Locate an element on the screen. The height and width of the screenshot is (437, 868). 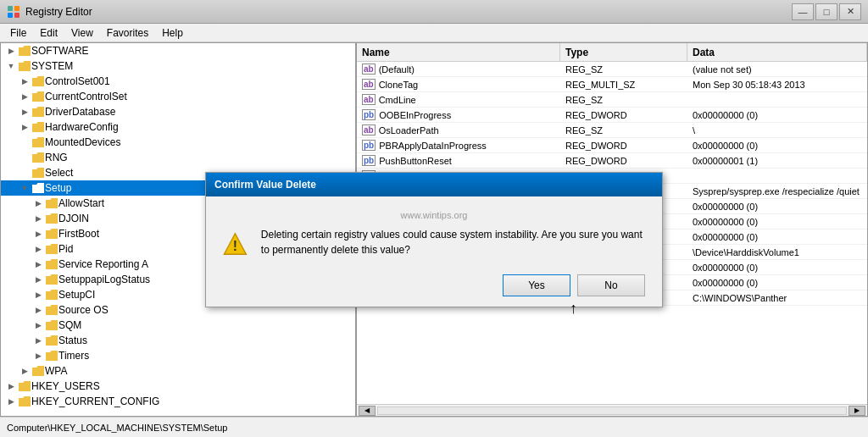
title-bar: Registry Editor — □ ✕ is located at coordinates (434, 12).